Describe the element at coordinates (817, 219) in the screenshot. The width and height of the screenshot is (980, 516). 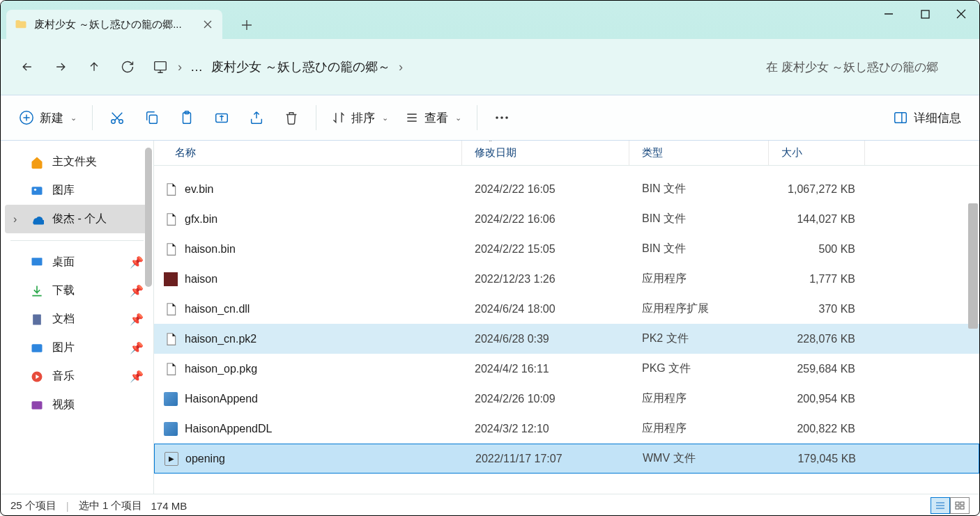
I see `file-size: 144,027 KB` at that location.